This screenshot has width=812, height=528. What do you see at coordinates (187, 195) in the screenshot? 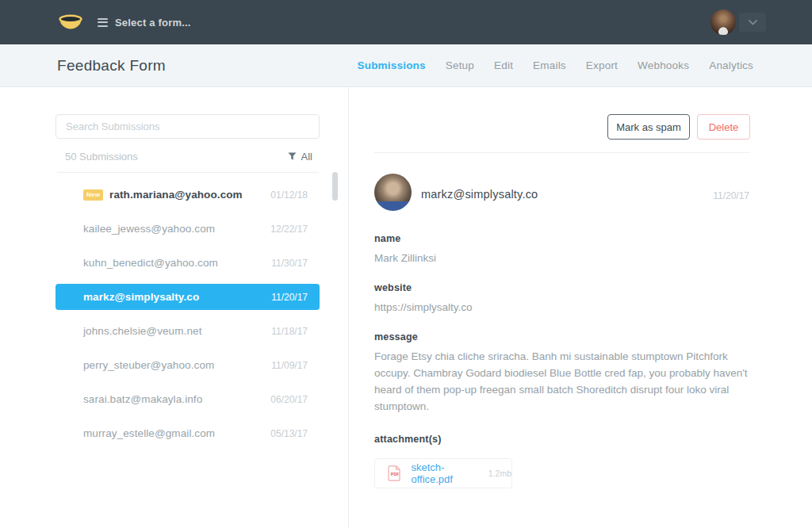
I see `list-item: New rath.mariana@yahoo.com 01/12/18` at bounding box center [187, 195].